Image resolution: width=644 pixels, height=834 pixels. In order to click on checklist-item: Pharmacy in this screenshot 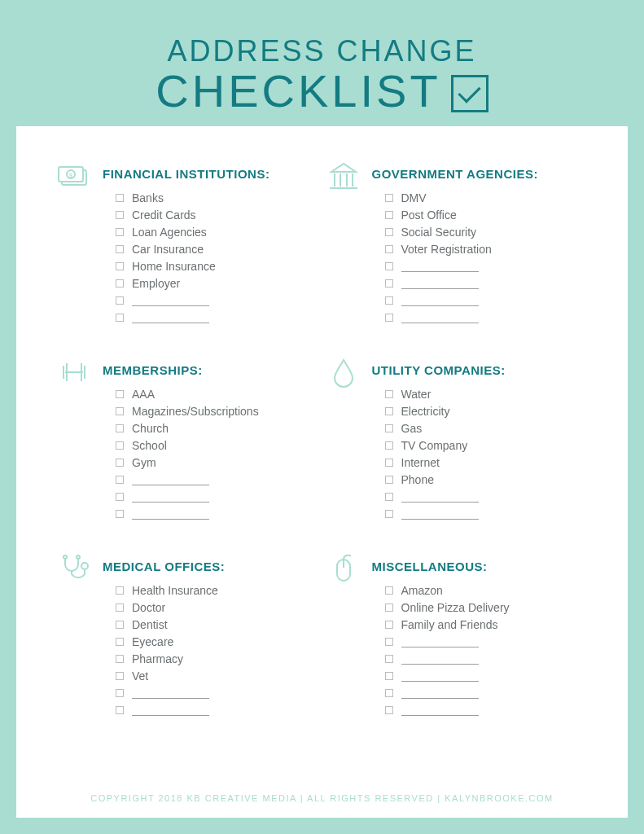, I will do `click(217, 658)`.